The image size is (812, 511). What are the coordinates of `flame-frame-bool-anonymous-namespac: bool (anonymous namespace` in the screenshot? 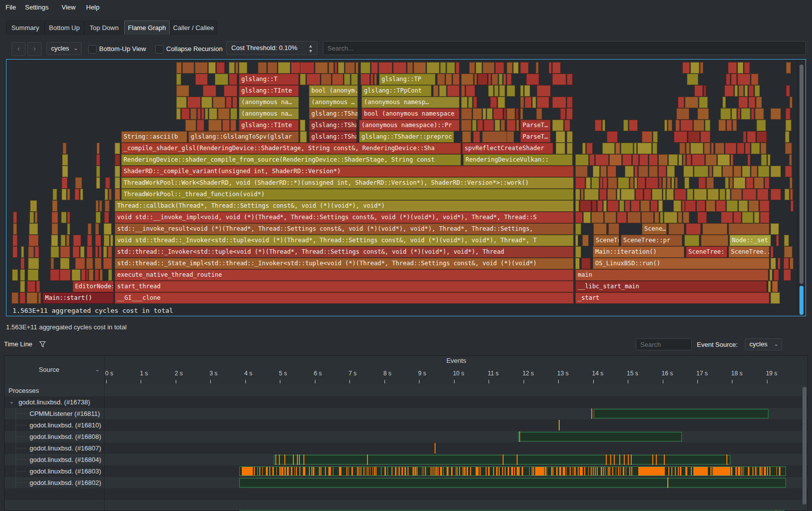 It's located at (411, 114).